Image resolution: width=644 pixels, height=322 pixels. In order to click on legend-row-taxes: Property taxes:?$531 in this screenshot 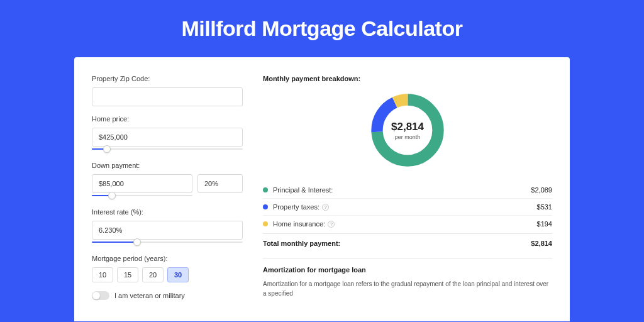, I will do `click(408, 208)`.